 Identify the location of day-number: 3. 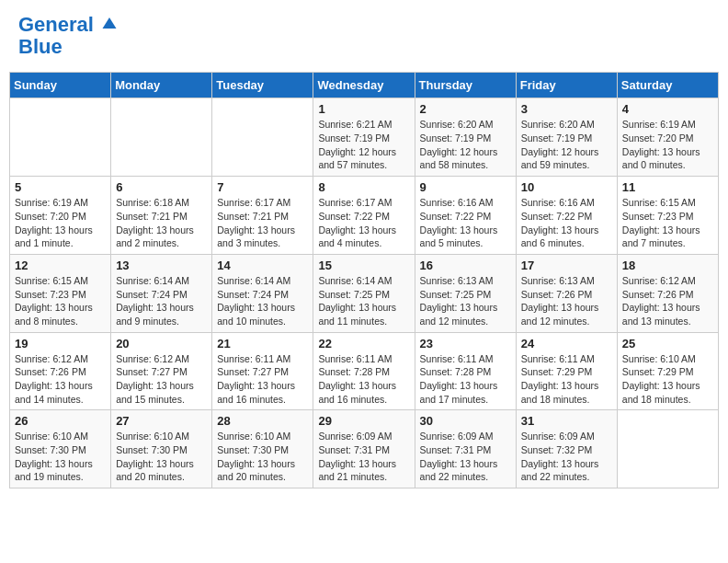
(566, 109).